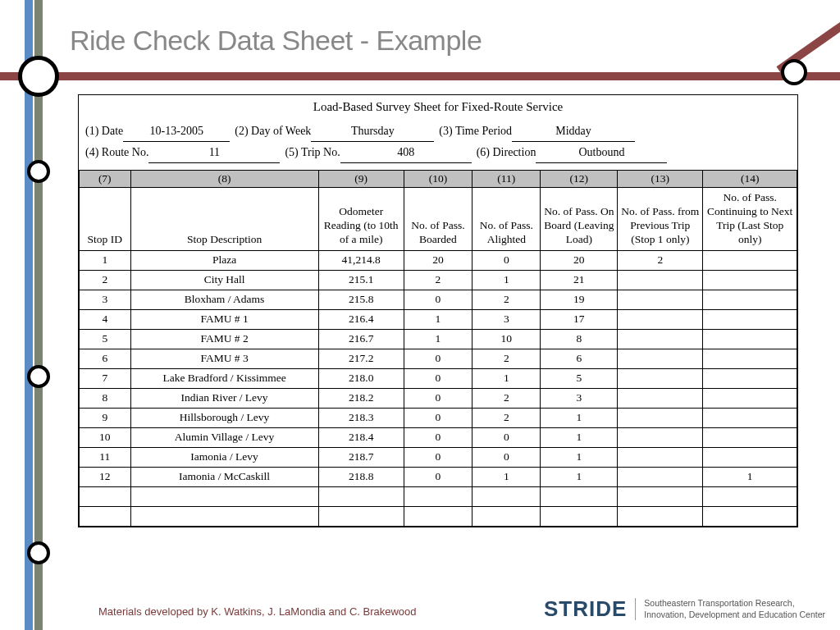  Describe the element at coordinates (579, 179) in the screenshot. I see `col-num: (12)` at that location.